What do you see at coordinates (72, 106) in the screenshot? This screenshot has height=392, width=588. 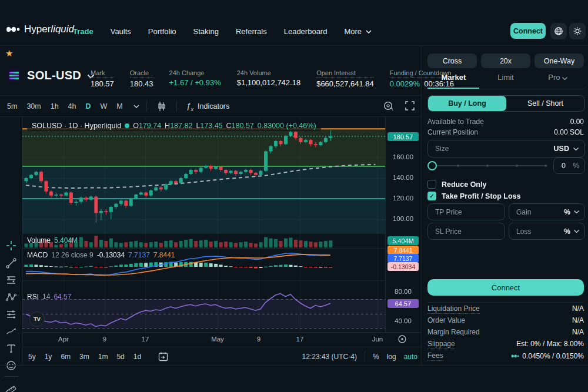 I see `timeframe-4h: 4h` at bounding box center [72, 106].